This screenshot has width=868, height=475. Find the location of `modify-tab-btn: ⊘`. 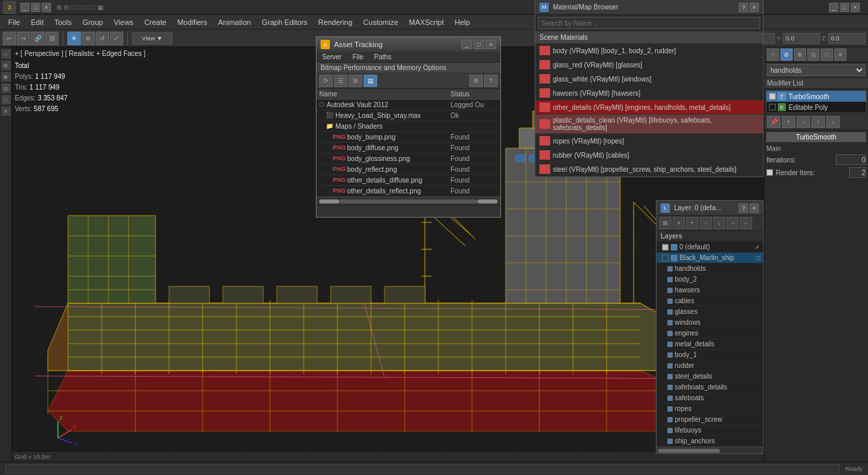

modify-tab-btn: ⊘ is located at coordinates (787, 55).